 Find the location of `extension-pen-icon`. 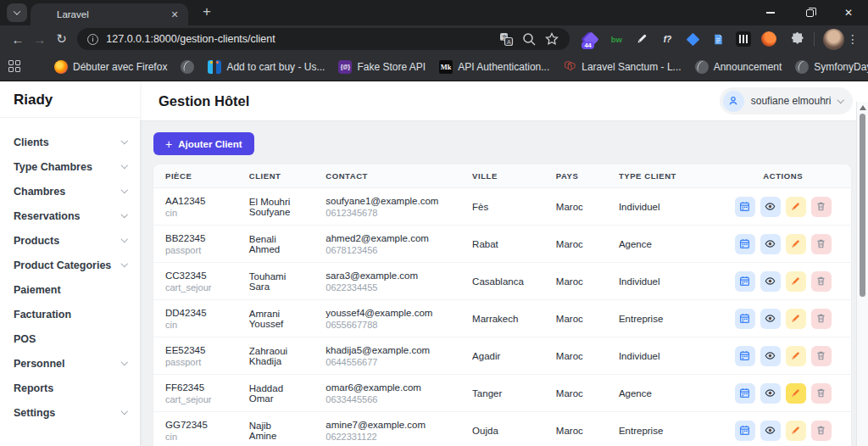

extension-pen-icon is located at coordinates (642, 39).